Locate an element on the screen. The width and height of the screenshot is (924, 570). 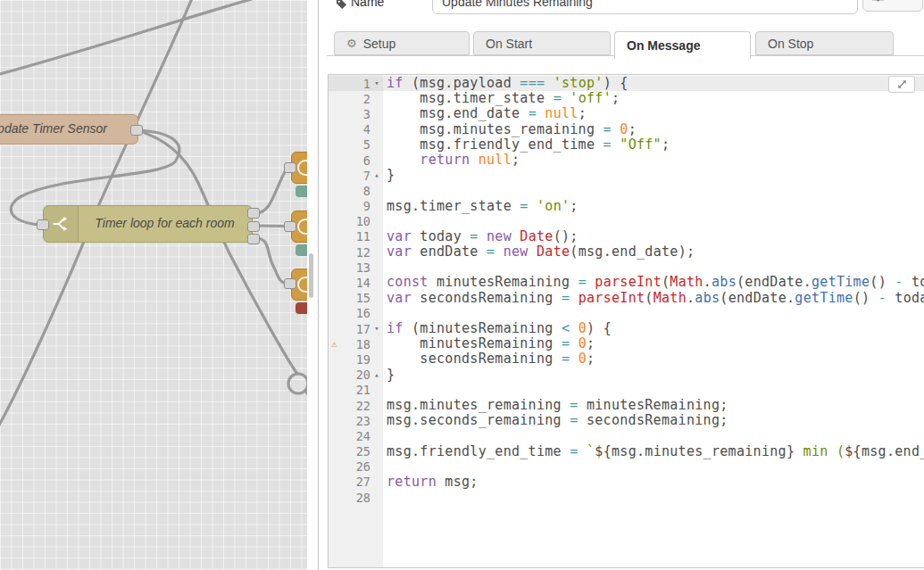
code-line: 28 is located at coordinates (627, 498).